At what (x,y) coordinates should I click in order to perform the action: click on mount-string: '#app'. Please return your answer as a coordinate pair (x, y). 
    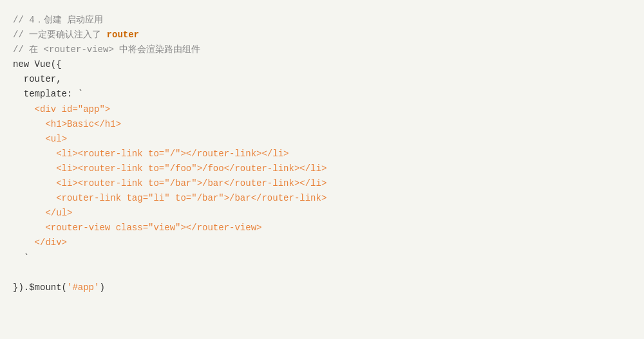
    Looking at the image, I should click on (83, 288).